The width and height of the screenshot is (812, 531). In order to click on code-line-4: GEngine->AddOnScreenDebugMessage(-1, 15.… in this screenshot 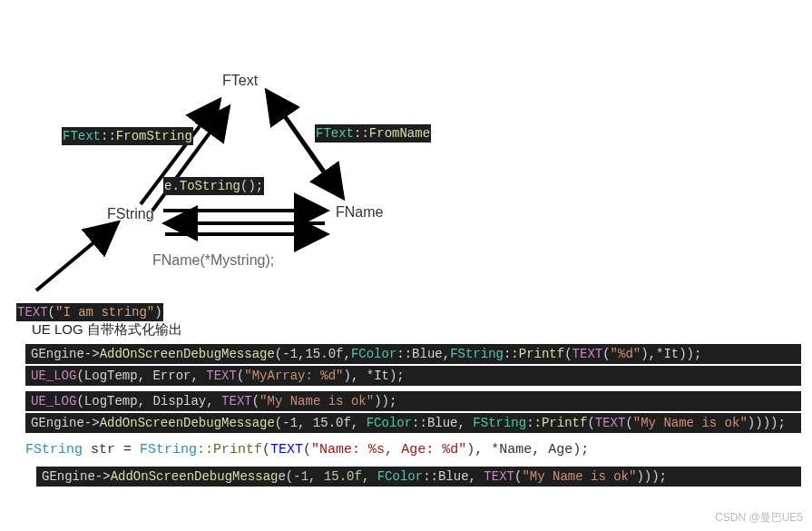, I will do `click(414, 423)`.